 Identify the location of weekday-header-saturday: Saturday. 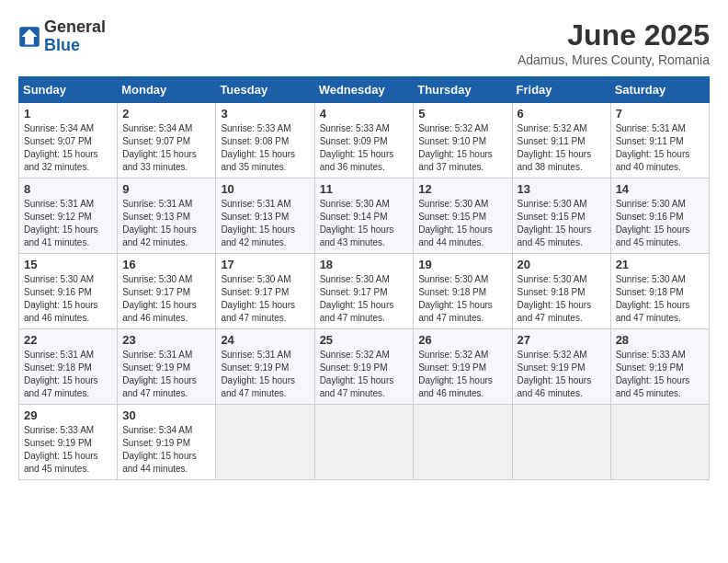
(660, 90).